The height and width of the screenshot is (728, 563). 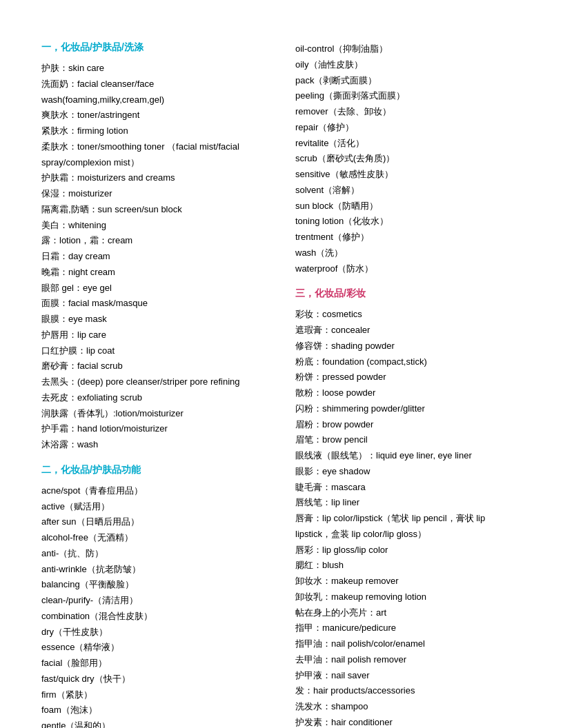 What do you see at coordinates (408, 440) in the screenshot?
I see `entry: 眉笔：brow pencil` at bounding box center [408, 440].